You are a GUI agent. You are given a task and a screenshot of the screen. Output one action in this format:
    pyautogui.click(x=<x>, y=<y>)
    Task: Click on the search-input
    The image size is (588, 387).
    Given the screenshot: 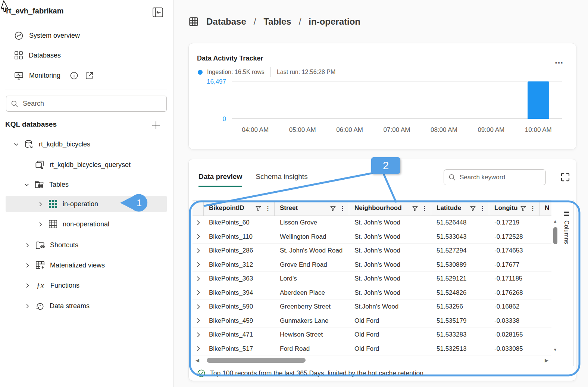 What is the action you would take?
    pyautogui.click(x=93, y=104)
    